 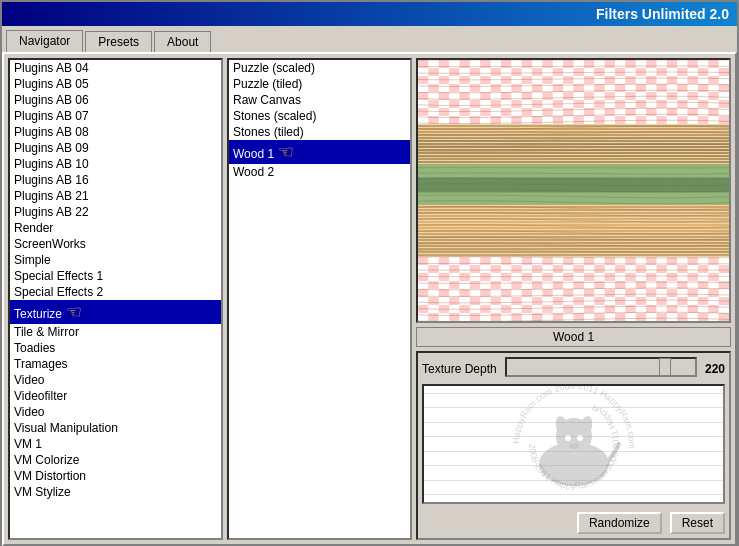 I want to click on sidebar-item: Render, so click(x=116, y=228).